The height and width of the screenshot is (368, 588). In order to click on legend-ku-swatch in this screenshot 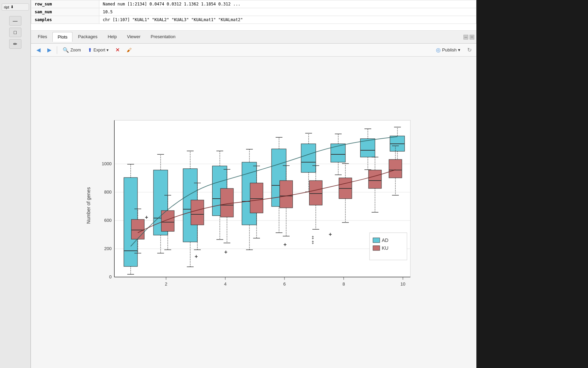, I will do `click(376, 248)`.